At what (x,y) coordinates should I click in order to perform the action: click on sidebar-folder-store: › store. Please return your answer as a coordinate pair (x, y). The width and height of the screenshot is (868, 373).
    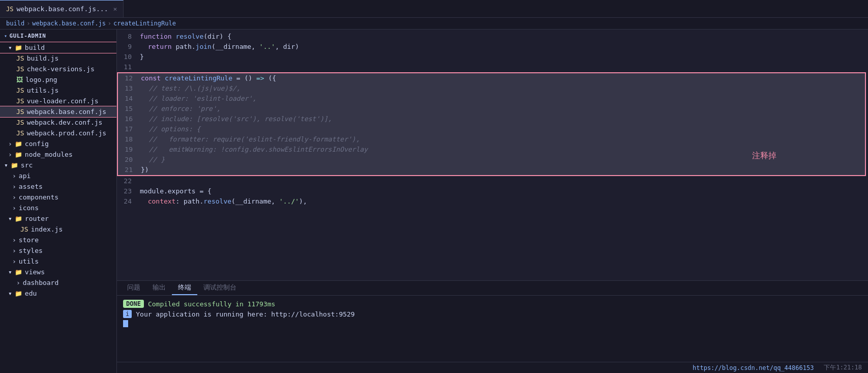
    Looking at the image, I should click on (58, 240).